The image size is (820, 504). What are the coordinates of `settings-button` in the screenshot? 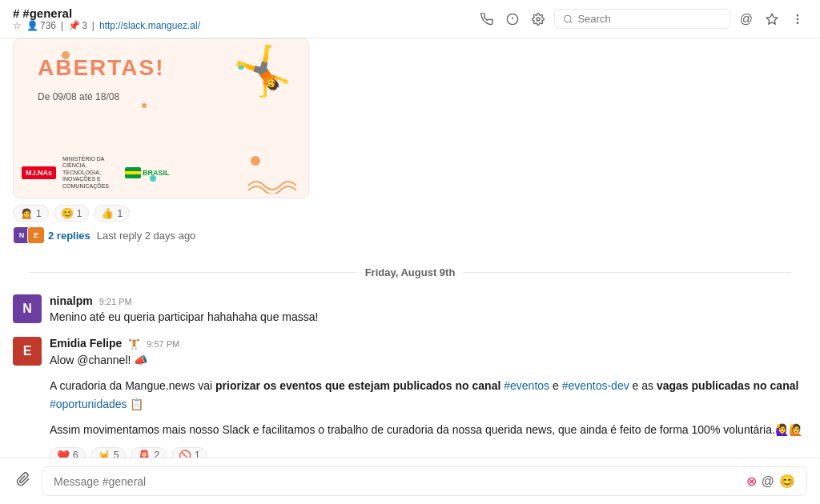 It's located at (538, 19).